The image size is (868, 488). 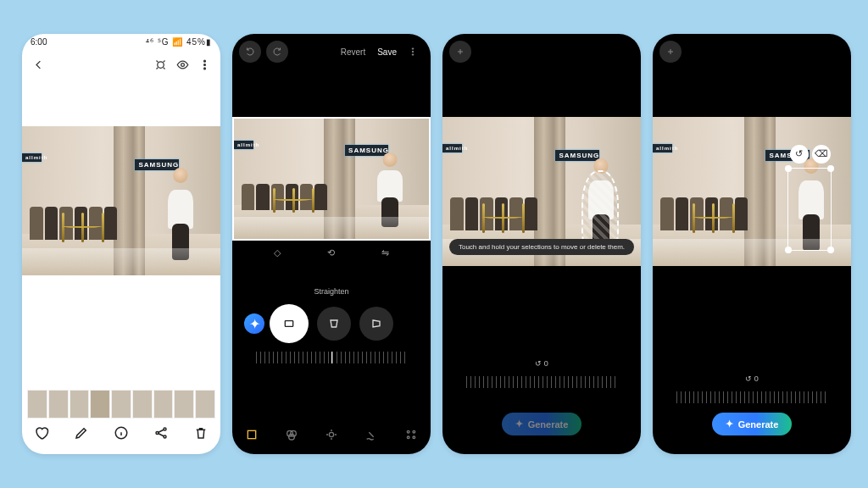 What do you see at coordinates (371, 435) in the screenshot?
I see `draw-tab` at bounding box center [371, 435].